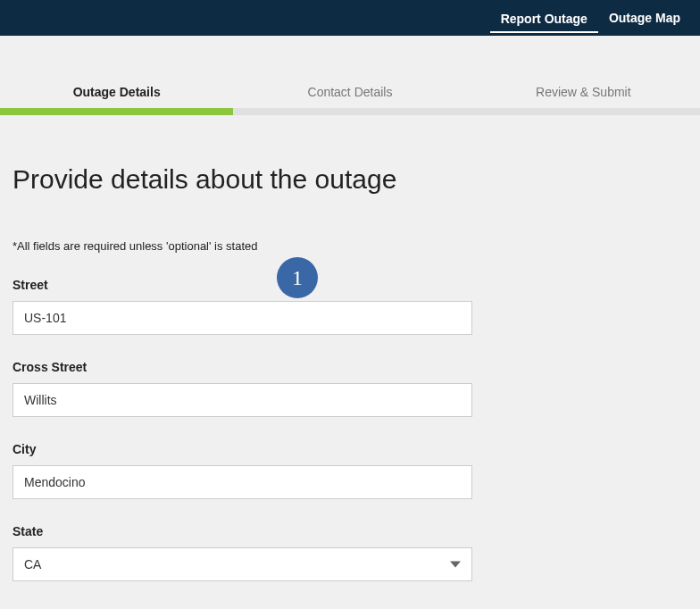 The height and width of the screenshot is (609, 700). I want to click on progress-fill, so click(116, 112).